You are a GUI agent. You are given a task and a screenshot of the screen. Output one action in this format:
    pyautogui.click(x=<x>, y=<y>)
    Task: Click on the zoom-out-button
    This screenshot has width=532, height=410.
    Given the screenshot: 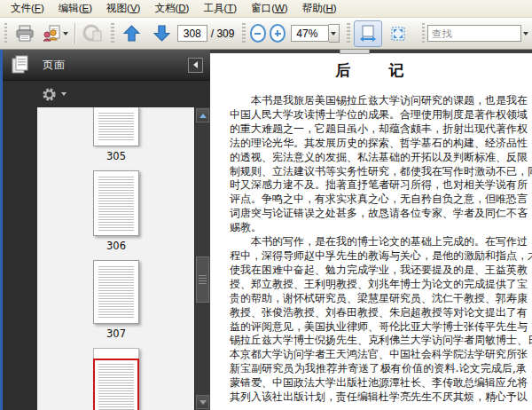 What is the action you would take?
    pyautogui.click(x=258, y=34)
    